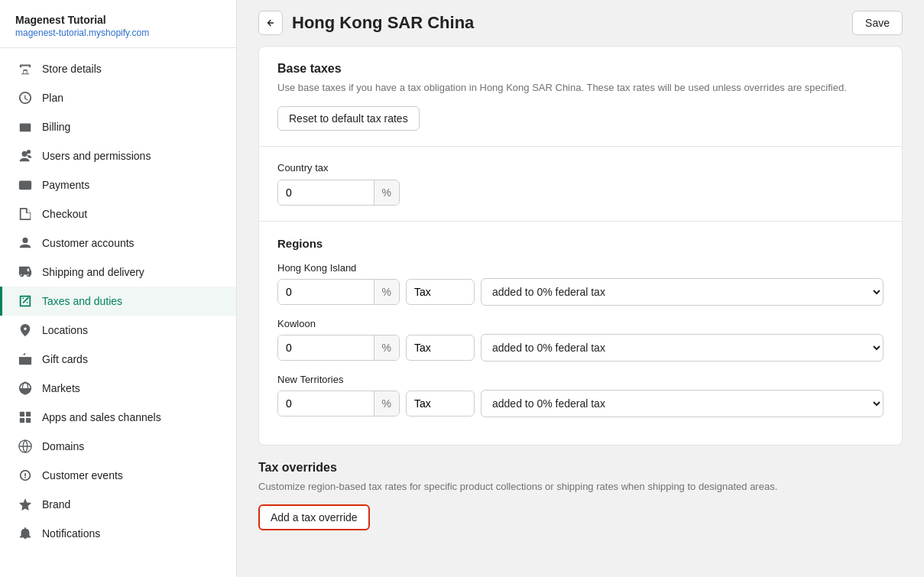 The image size is (924, 577). Describe the element at coordinates (25, 69) in the screenshot. I see `store-icon` at that location.